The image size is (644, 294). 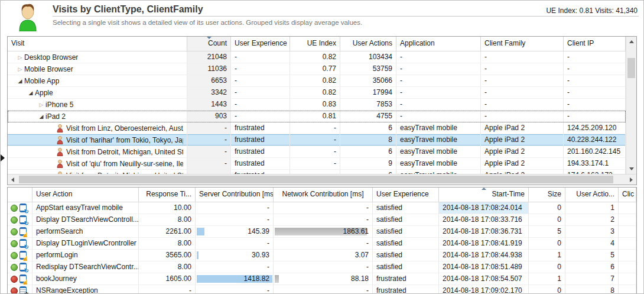 What do you see at coordinates (167, 232) in the screenshot?
I see `response-time-cell: 2261.00` at bounding box center [167, 232].